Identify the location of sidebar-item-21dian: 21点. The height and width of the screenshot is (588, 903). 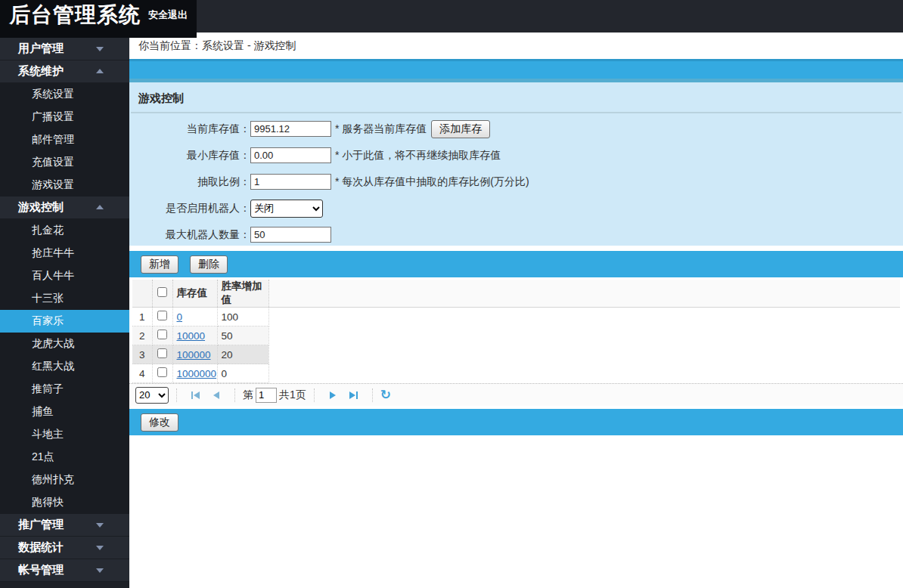
(65, 457).